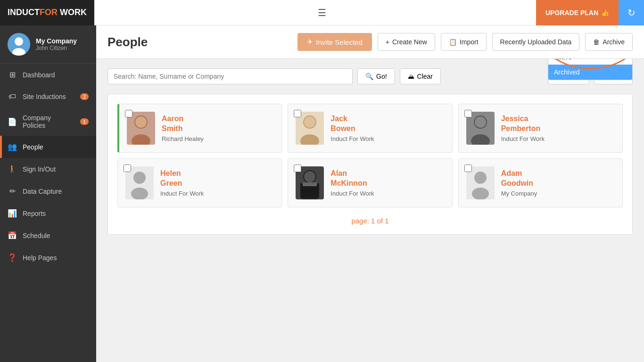 This screenshot has height=362, width=644. What do you see at coordinates (590, 72) in the screenshot?
I see `dropdown-option-archived: Archived` at bounding box center [590, 72].